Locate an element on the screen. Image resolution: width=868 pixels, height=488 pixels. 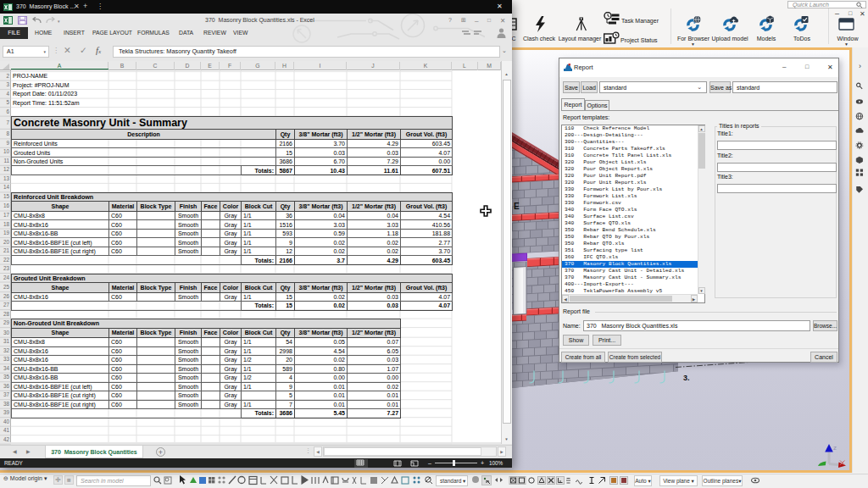
svg-text: 3. is located at coordinates (687, 378).